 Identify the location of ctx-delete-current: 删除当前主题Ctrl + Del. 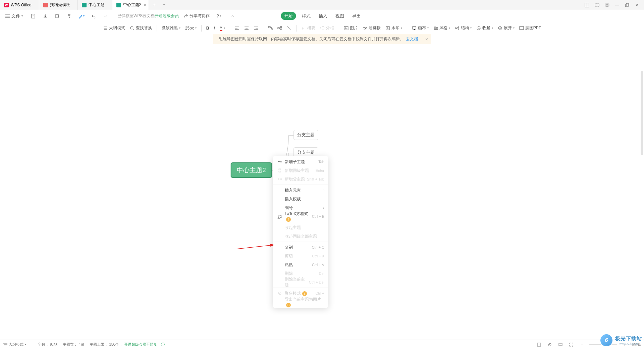
(301, 282).